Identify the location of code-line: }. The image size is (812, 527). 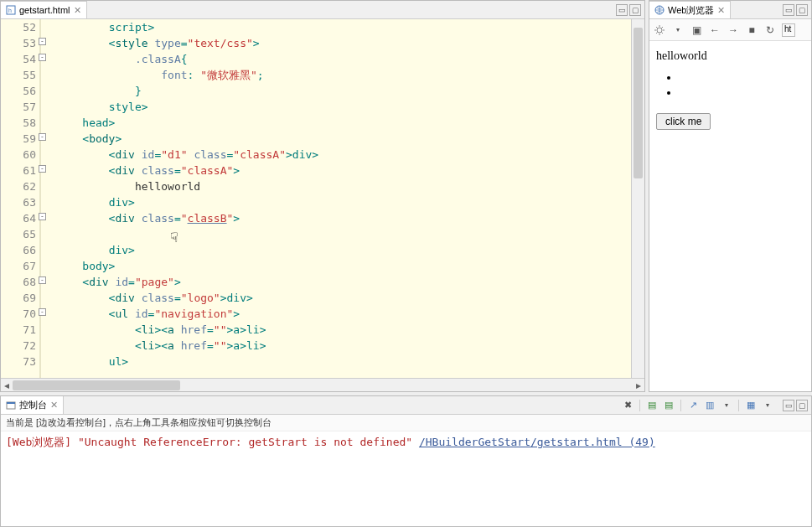
(344, 90).